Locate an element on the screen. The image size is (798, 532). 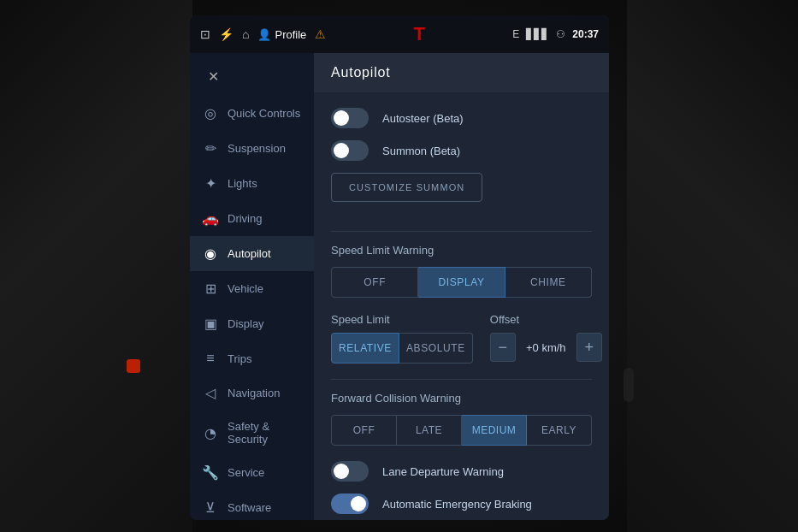
navigation-icon: ◁ is located at coordinates (210, 393).